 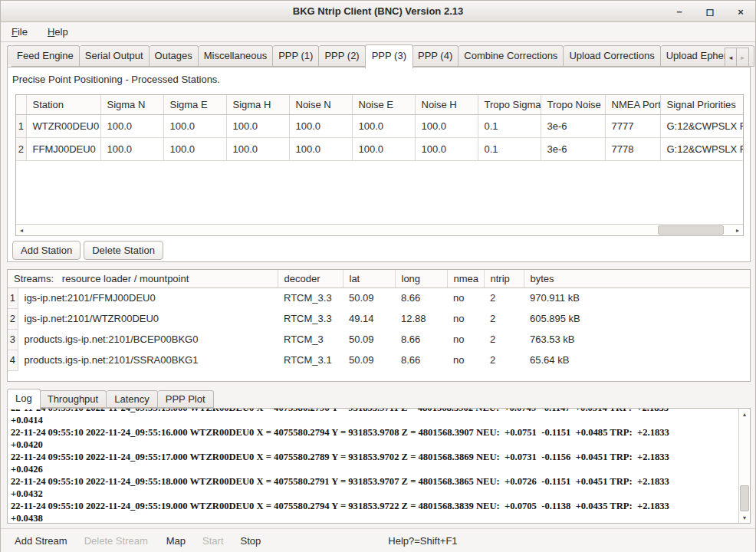 What do you see at coordinates (741, 12) in the screenshot?
I see `close-icon: ×` at bounding box center [741, 12].